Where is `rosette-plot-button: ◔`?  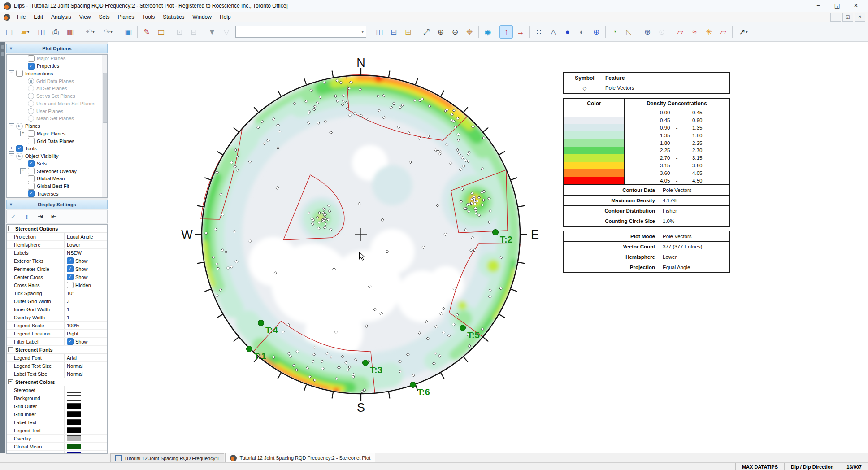
rosette-plot-button: ◔ is located at coordinates (615, 32).